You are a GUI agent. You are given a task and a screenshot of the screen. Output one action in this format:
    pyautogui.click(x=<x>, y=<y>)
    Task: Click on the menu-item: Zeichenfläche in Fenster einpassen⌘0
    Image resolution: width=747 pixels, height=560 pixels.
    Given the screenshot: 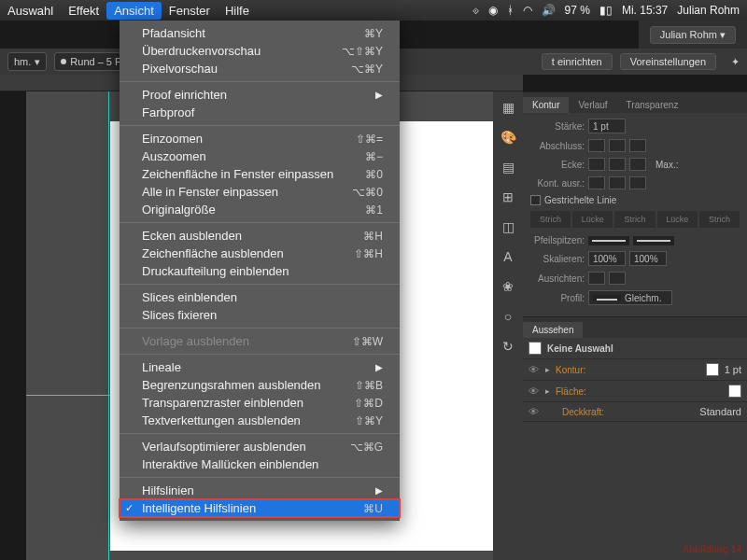 What is the action you would take?
    pyautogui.click(x=260, y=174)
    